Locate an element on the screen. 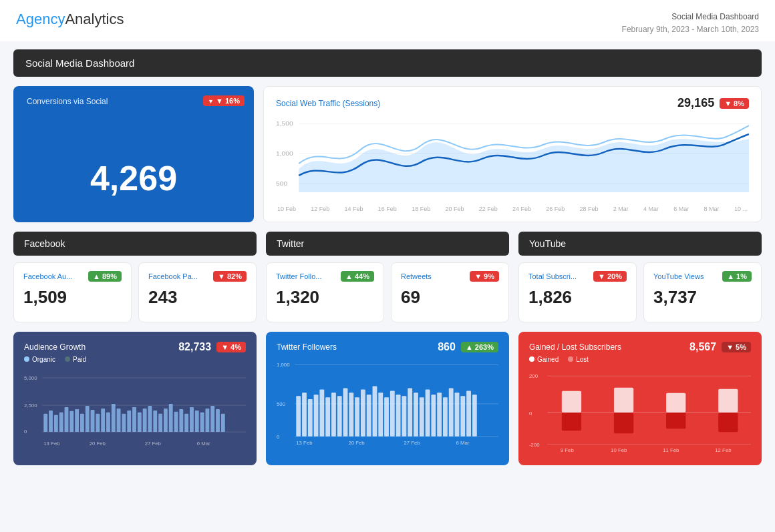 This screenshot has width=775, height=532. twitter-section: Twitter Twitter Follo... ▲ 44% 1,320 Ret… is located at coordinates (388, 277).